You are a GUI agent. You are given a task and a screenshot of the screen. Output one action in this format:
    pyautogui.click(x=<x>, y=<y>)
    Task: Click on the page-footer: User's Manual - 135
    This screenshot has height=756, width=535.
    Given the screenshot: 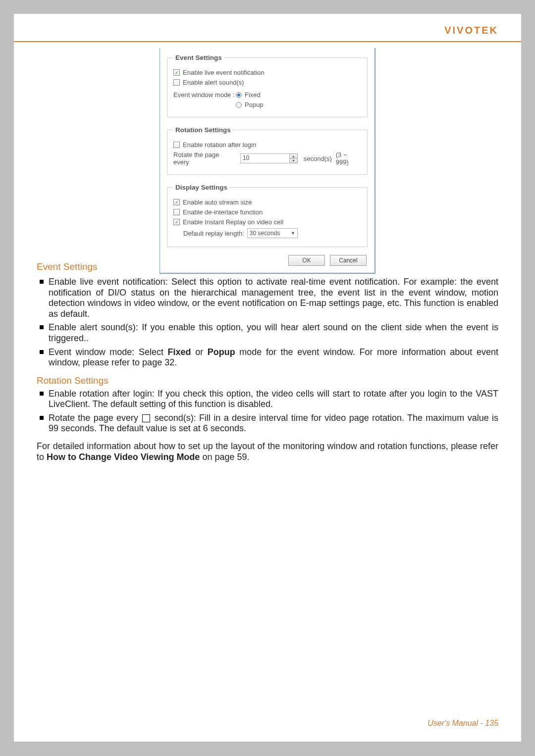 What is the action you would take?
    pyautogui.click(x=463, y=723)
    